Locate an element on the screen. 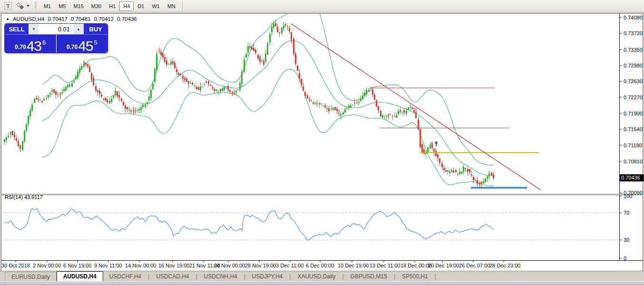 This screenshot has height=285, width=644. timeframe-D1: D1 is located at coordinates (141, 6).